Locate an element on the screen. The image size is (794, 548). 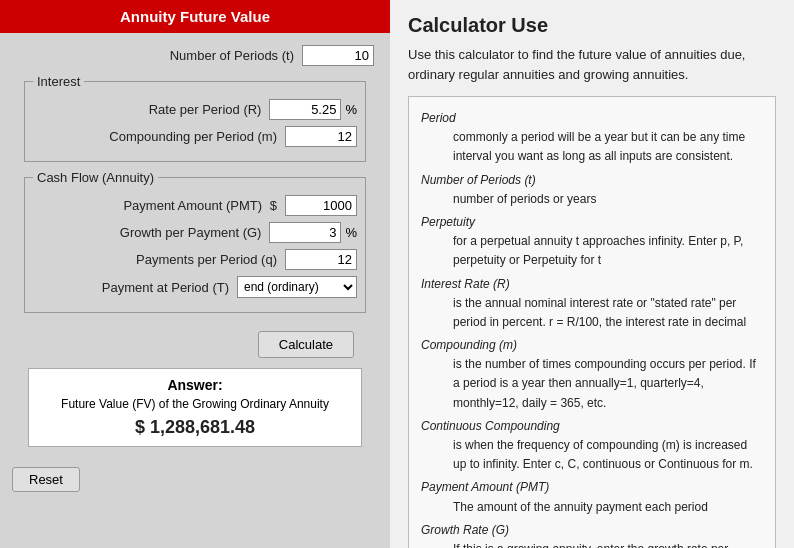
periods-row: Number of Periods (t) is located at coordinates (195, 56).